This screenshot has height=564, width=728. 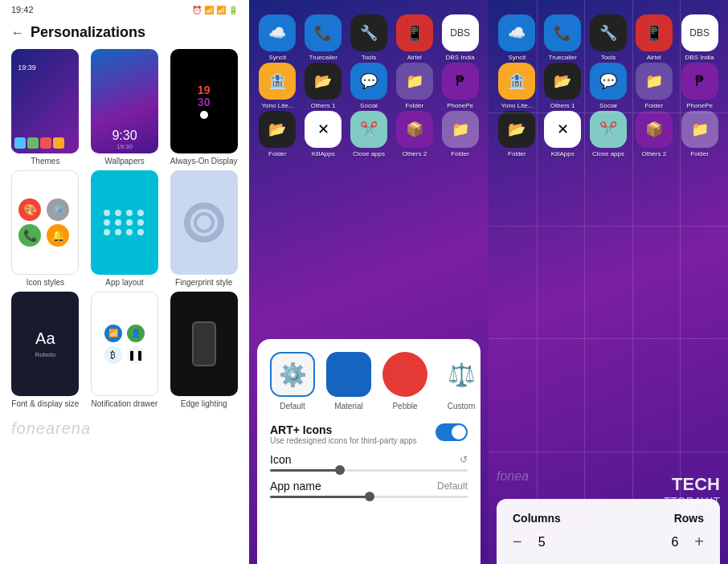 I want to click on aod-thumbnail: 19 30, so click(x=204, y=101).